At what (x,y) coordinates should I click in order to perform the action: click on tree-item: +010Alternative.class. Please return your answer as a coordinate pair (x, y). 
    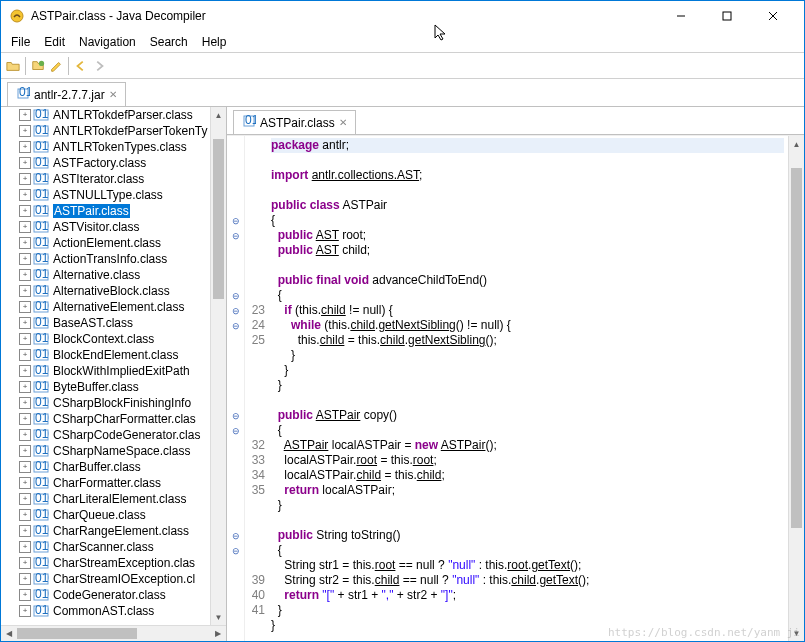
    Looking at the image, I should click on (106, 275).